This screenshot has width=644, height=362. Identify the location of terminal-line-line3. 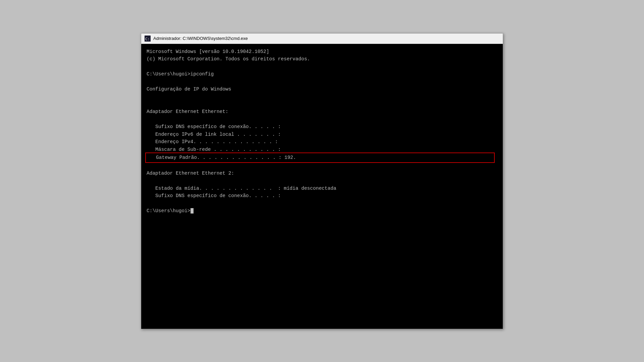
(322, 66).